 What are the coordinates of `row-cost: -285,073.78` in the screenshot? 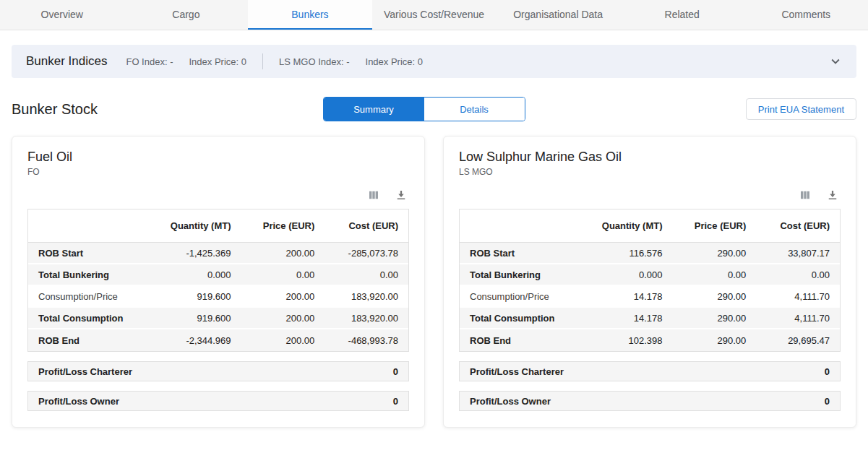 It's located at (366, 253).